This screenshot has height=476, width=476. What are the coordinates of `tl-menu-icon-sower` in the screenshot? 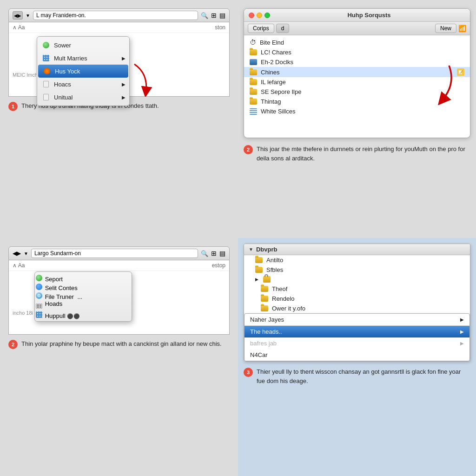 It's located at (46, 45).